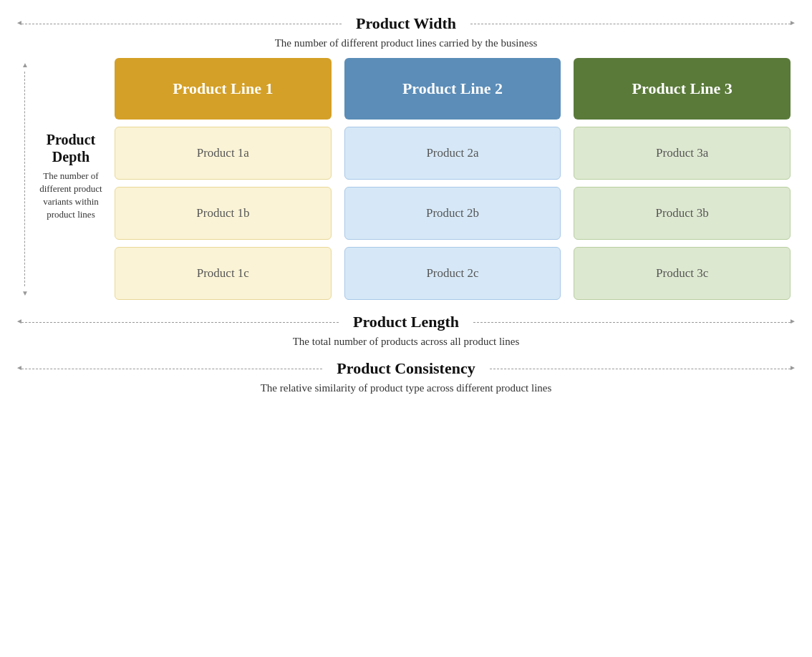 Image resolution: width=812 pixels, height=657 pixels. I want to click on product-item-2-2: Product 2b, so click(453, 213).